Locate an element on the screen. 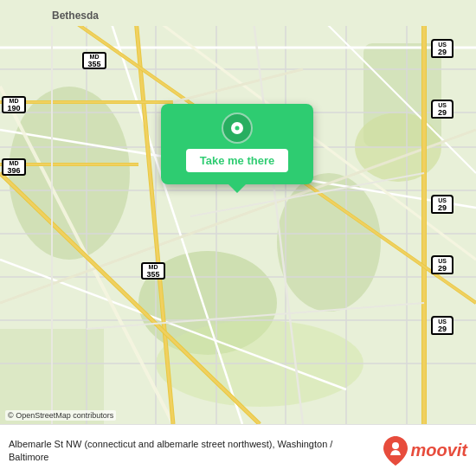  footer: Albemarle St NW (connecticut and albemar… is located at coordinates (238, 450).